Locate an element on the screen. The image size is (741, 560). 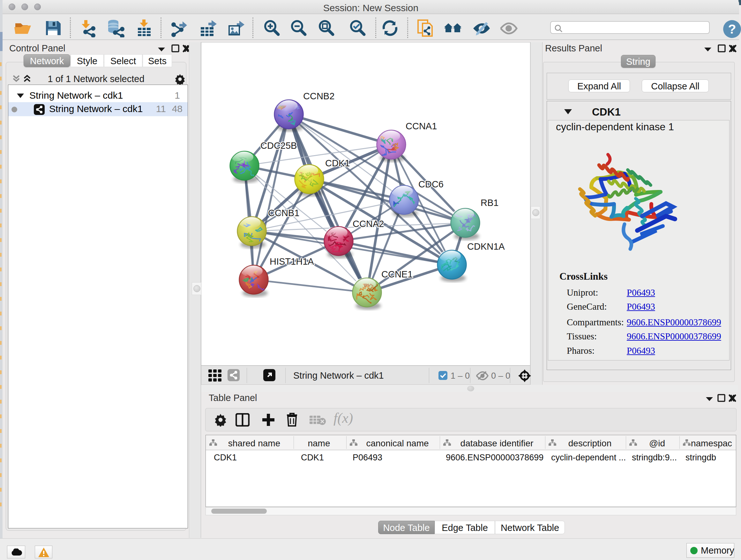
svg-text: CCNE1 is located at coordinates (397, 274).